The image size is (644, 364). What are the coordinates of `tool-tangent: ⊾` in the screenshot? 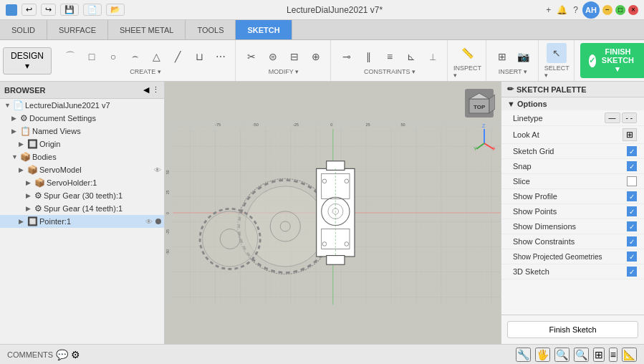 It's located at (411, 57).